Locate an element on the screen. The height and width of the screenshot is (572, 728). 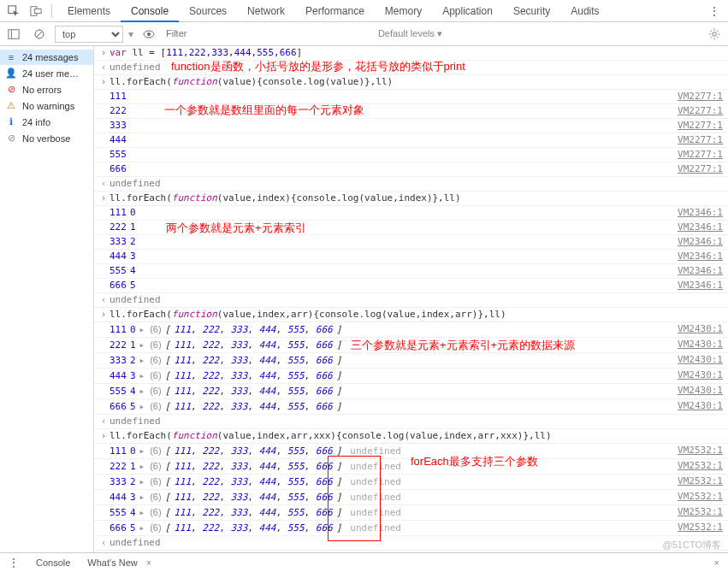
console-result-row: ‹ undefined function是函数，小括号放的是形参，花括号放的类似… is located at coordinates (411, 68).